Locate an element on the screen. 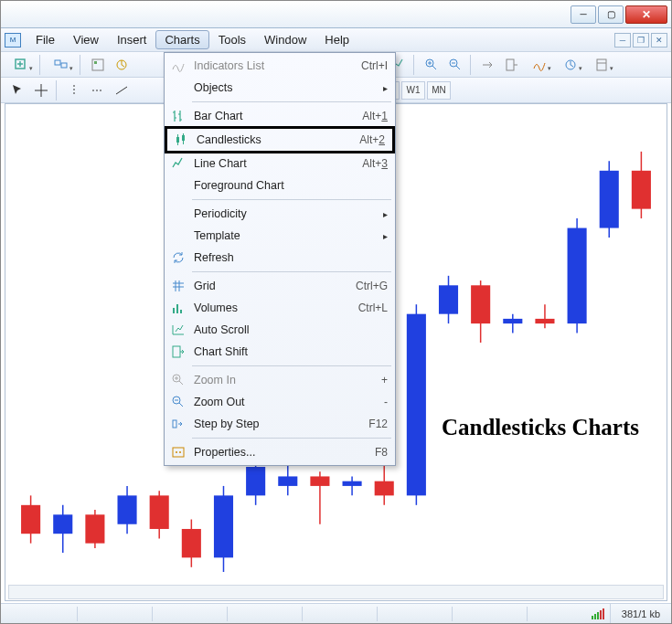  dd-label: Template is located at coordinates (289, 236).